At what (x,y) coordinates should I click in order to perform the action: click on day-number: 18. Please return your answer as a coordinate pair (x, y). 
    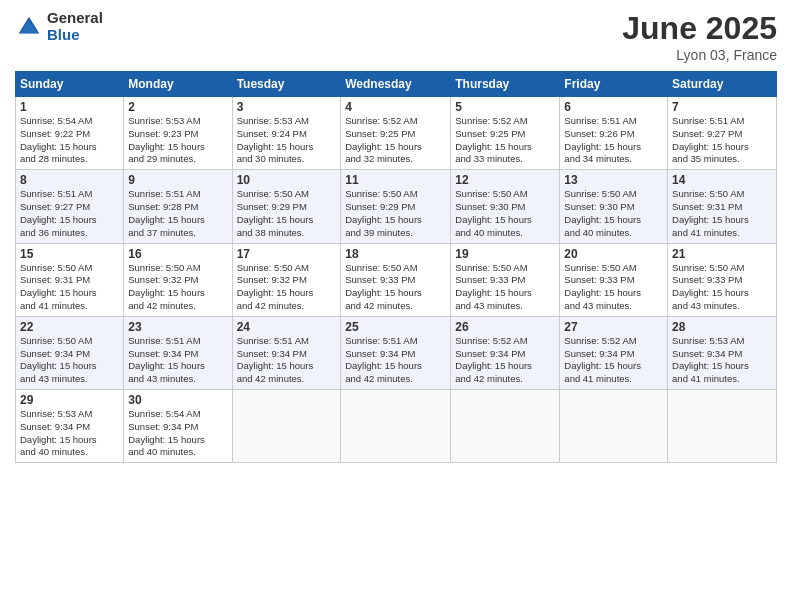
    Looking at the image, I should click on (396, 254).